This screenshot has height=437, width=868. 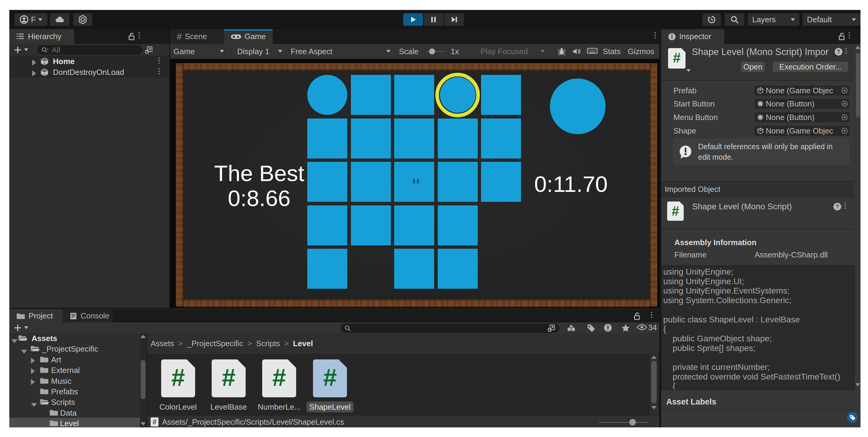 I want to click on tree-item-music: Music, so click(x=75, y=380).